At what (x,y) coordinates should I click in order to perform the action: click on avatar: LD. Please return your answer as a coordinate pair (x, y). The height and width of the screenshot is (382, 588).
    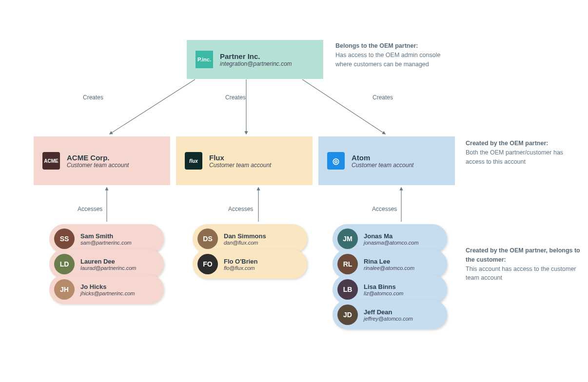
    Looking at the image, I should click on (64, 264).